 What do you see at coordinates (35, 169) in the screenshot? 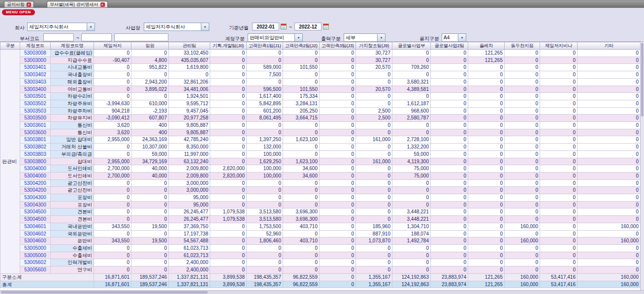
I see `account-code-cell: 53004000` at bounding box center [35, 169].